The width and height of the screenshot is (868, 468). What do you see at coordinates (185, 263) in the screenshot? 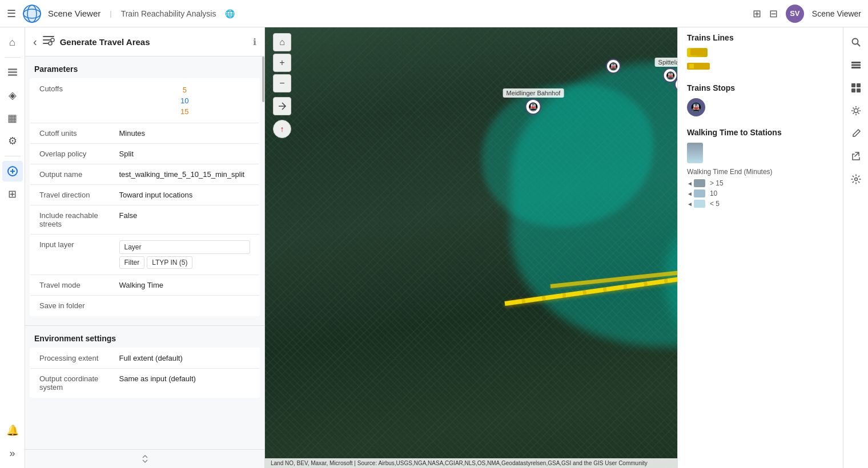
I see `filter-row: Filter LTYP IN (5)` at bounding box center [185, 263].